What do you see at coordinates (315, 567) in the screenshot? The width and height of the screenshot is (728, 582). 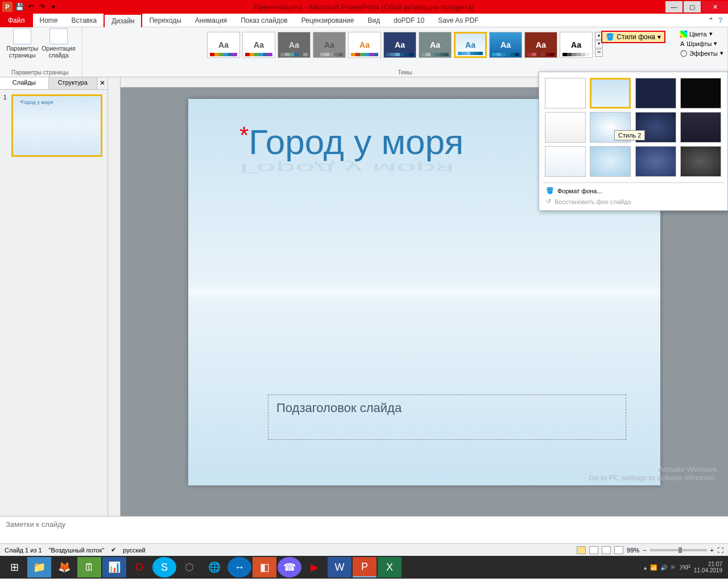 I see `app-icon-5: ▶` at bounding box center [315, 567].